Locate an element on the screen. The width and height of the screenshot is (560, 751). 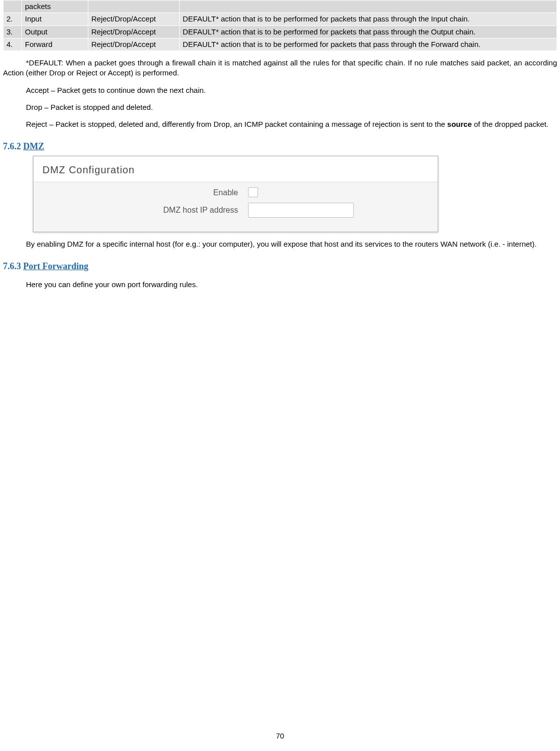
dmz-enable-row: Enable is located at coordinates (236, 190).